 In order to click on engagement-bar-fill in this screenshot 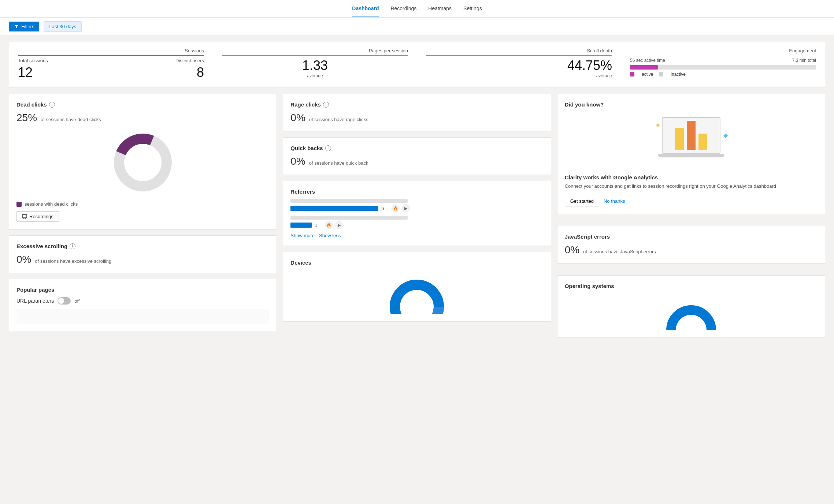, I will do `click(644, 67)`.